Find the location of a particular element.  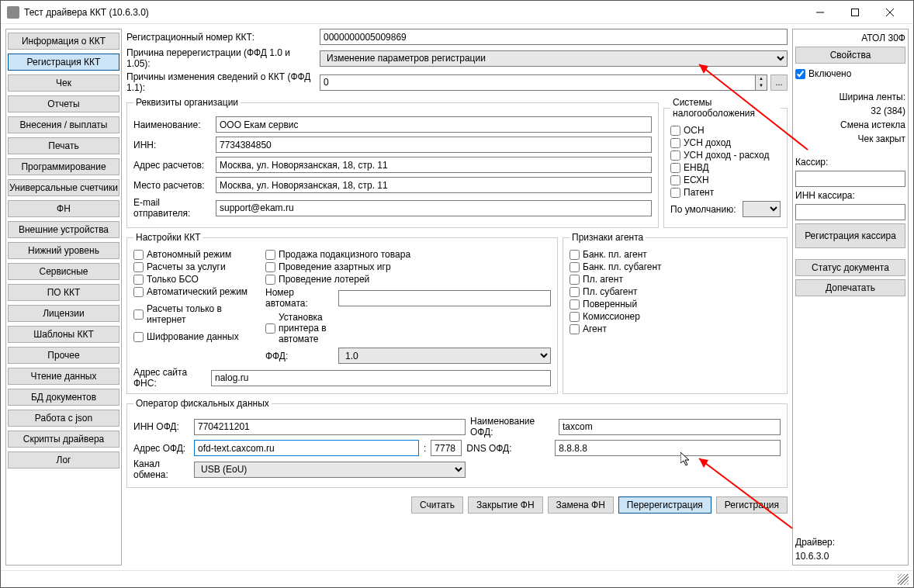

rereg-button: Перерегистрация is located at coordinates (665, 505).